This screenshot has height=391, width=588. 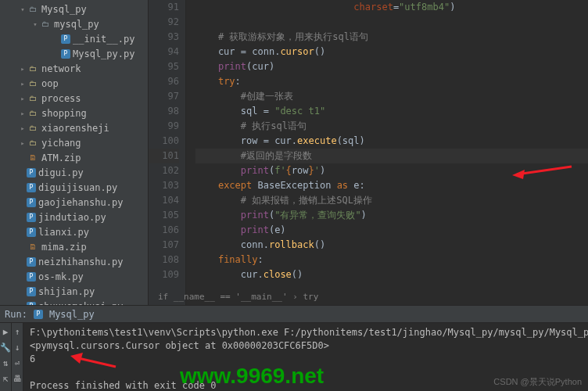 What do you see at coordinates (238, 297) in the screenshot?
I see `breadcrumb: if __name__ == '__main__' › try` at bounding box center [238, 297].